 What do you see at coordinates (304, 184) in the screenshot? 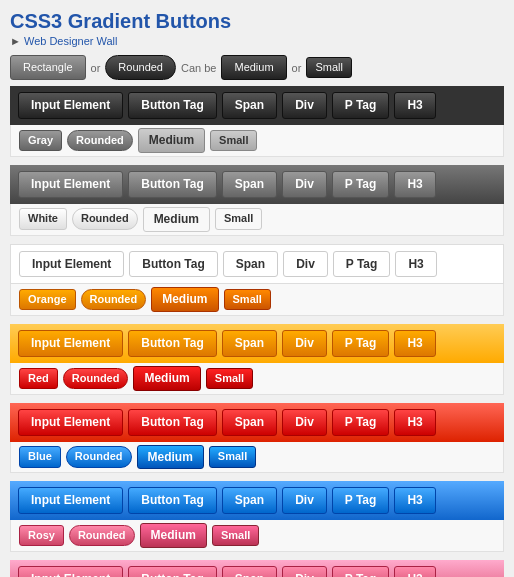
I see `btn-div-gray: Div` at bounding box center [304, 184].